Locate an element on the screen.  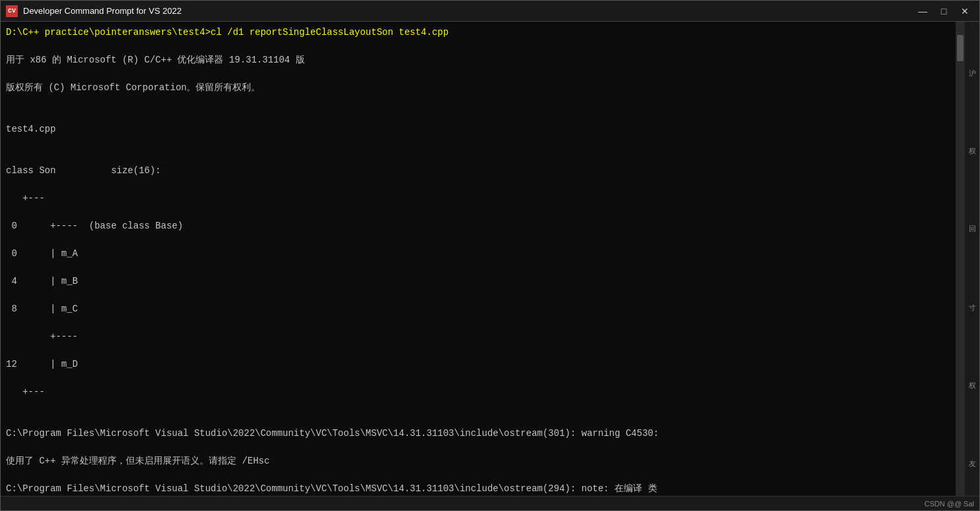
statusbar: CSDN @@ Sal is located at coordinates (490, 503).